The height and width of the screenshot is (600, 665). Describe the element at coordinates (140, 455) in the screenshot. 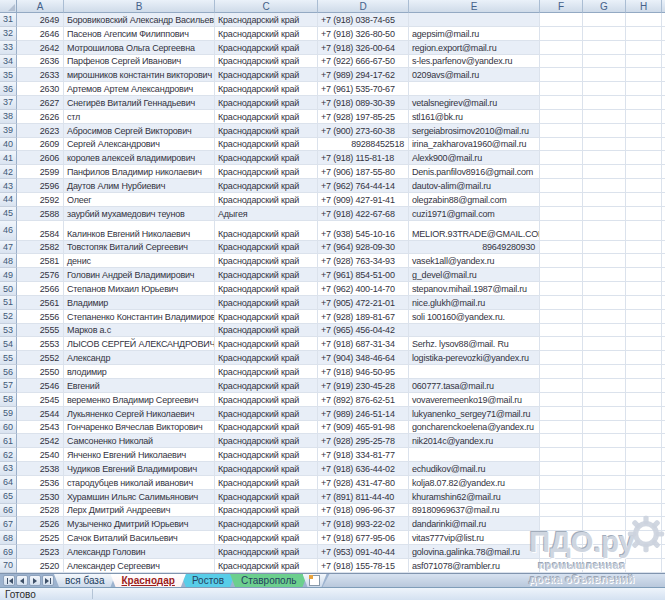

I see `cell-B62: Янченко Евгений Николаевич` at that location.